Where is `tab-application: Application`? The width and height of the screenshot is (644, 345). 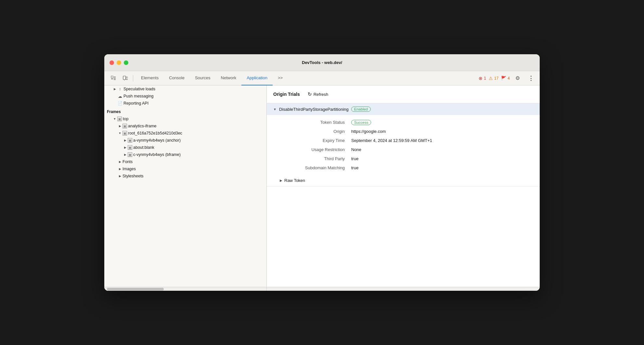 tab-application: Application is located at coordinates (257, 78).